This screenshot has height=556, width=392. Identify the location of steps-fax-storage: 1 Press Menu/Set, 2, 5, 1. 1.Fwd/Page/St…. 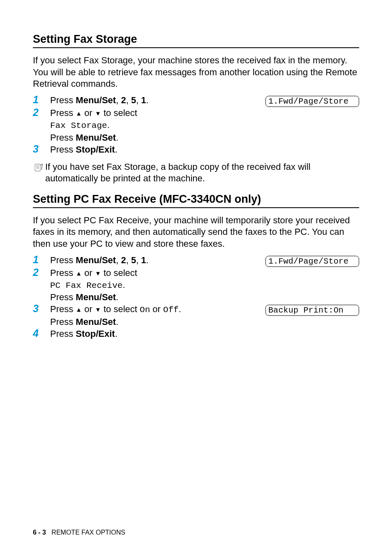
(196, 125).